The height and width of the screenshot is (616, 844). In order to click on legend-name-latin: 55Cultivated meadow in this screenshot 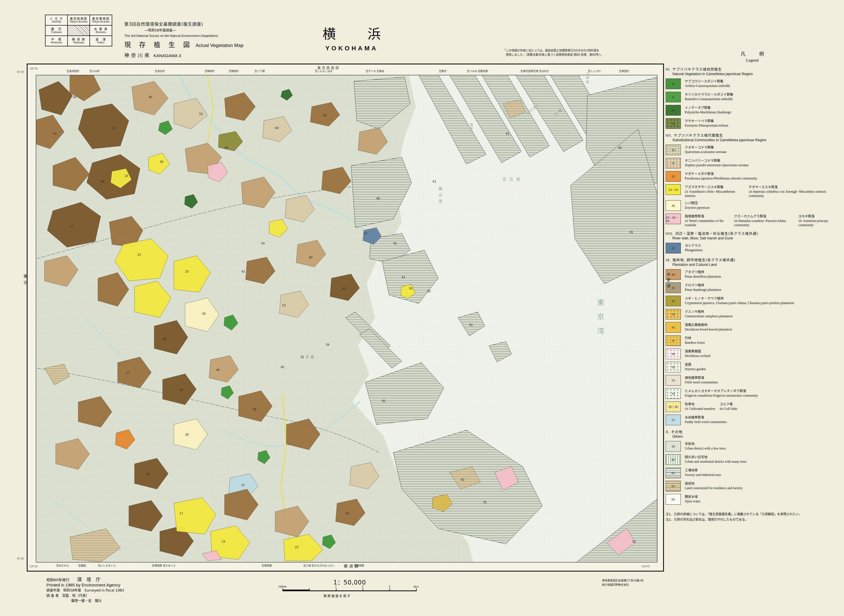, I will do `click(700, 409)`.